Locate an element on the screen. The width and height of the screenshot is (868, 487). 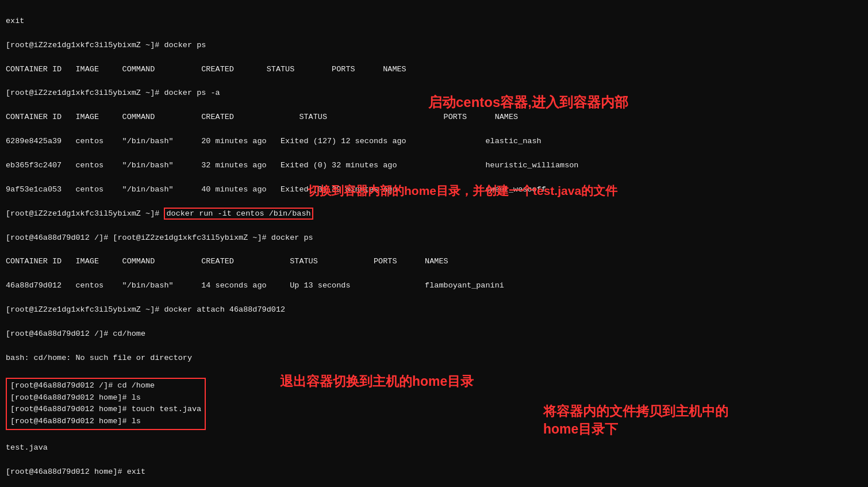
line-docker-run: [root@iZ2ze1dg1xkfc3il5ybixmZ ~]# docker… is located at coordinates (434, 214).